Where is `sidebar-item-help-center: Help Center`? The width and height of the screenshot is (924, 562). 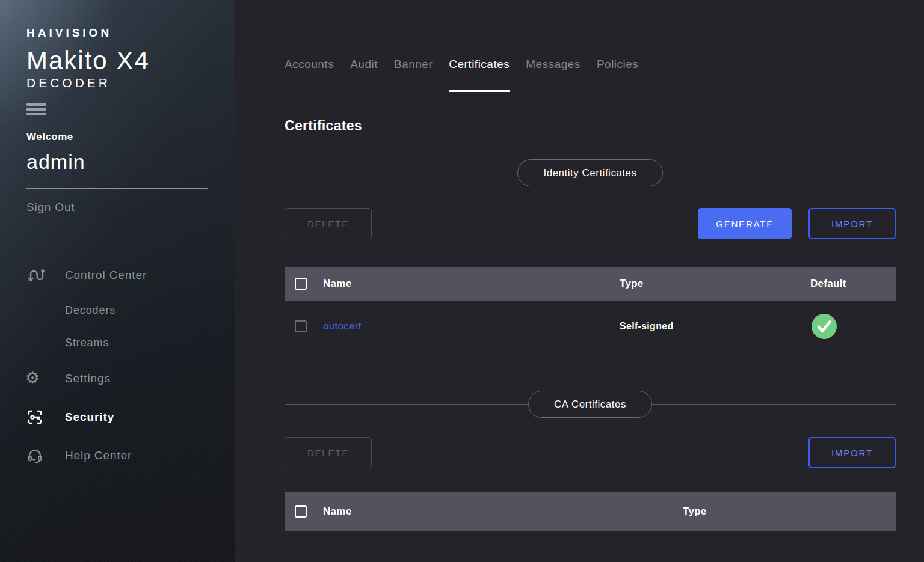
sidebar-item-help-center: Help Center is located at coordinates (117, 456).